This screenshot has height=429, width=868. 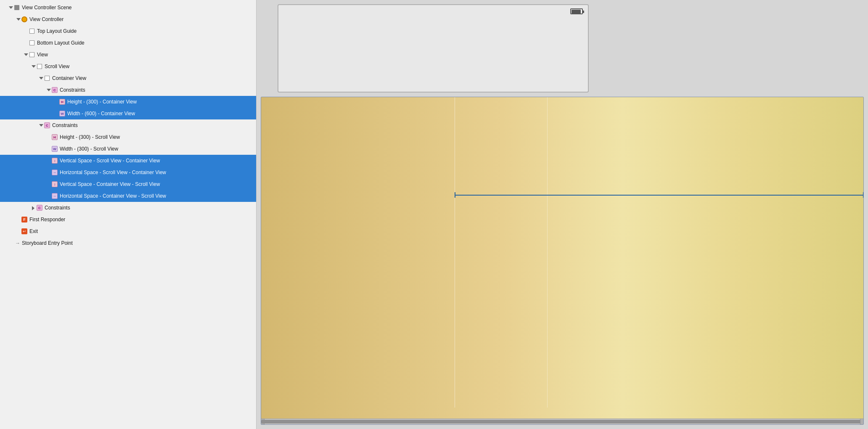 What do you see at coordinates (41, 125) in the screenshot?
I see `chevron-constraints2` at bounding box center [41, 125].